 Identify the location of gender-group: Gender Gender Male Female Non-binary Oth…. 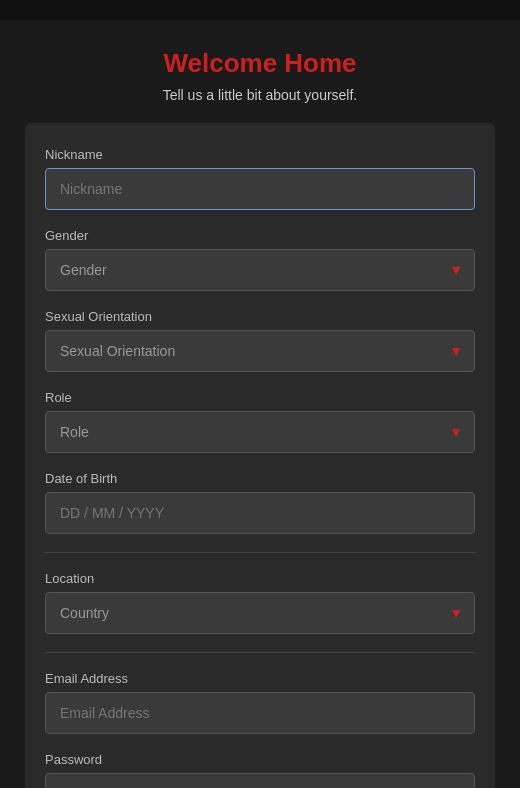
(260, 260).